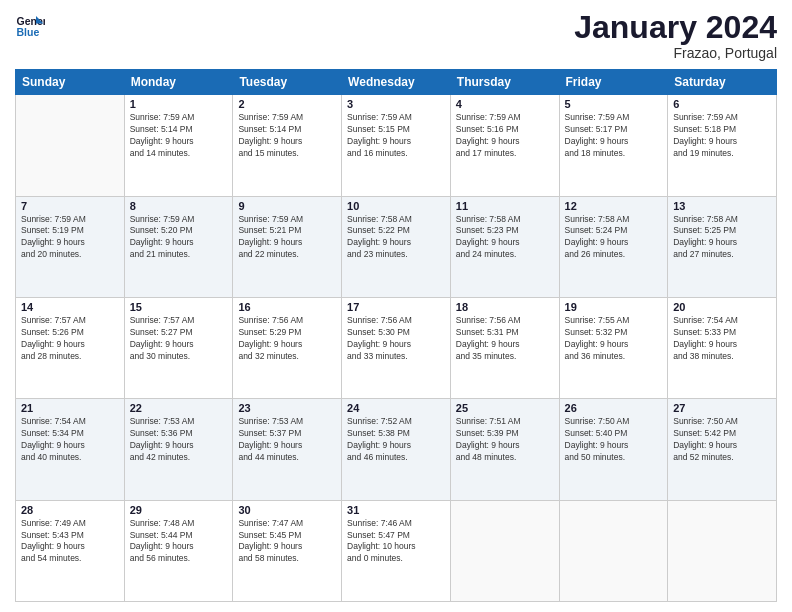  What do you see at coordinates (614, 246) in the screenshot?
I see `table-cell: 12Sunrise: 7:58 AM Sunset: 5:24 PM Dayli…` at bounding box center [614, 246].